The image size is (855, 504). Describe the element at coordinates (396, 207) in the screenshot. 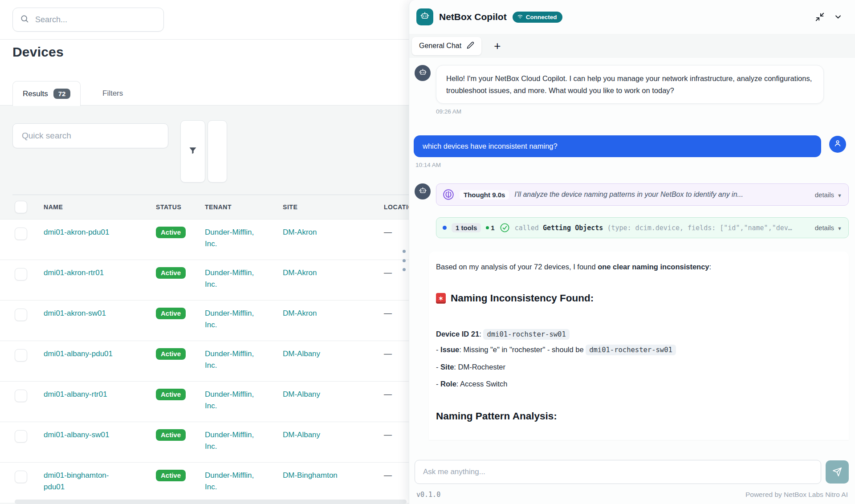

I see `col-header-location: LOCATION` at that location.